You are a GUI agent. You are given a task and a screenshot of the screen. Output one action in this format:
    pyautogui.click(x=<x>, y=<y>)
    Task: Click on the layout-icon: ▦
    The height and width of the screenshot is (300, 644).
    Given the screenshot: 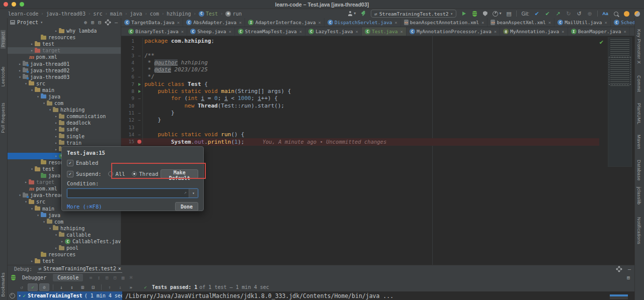 What is the action you would take?
    pyautogui.click(x=123, y=277)
    